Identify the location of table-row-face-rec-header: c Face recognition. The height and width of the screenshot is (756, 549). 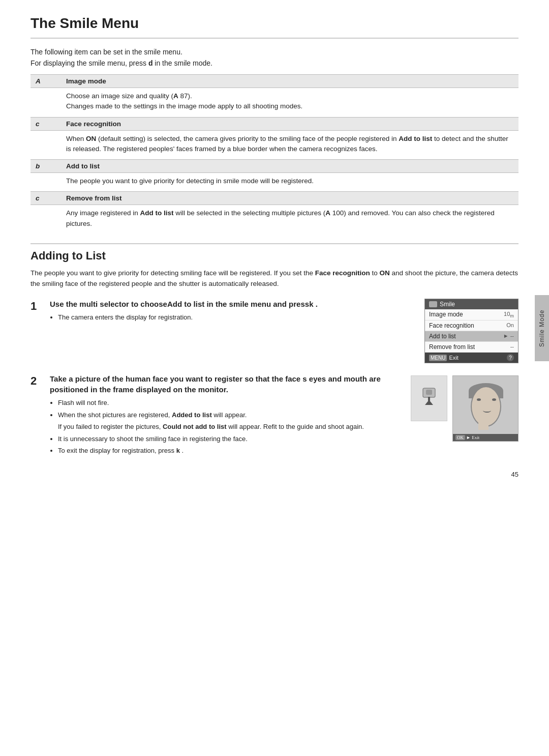
(274, 124).